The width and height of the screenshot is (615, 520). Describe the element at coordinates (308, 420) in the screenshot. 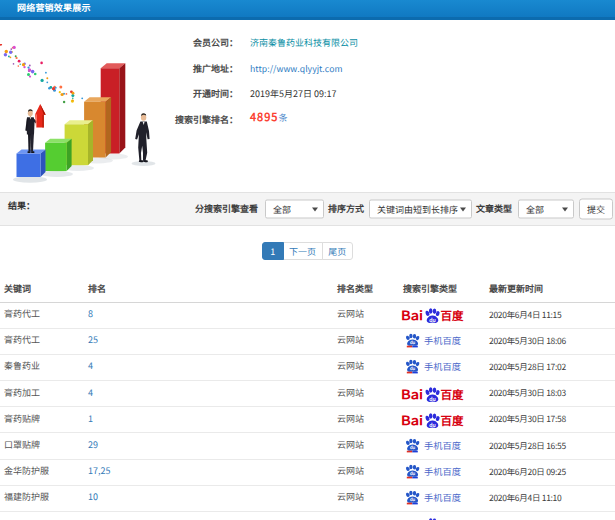

I see `table-row: 膏药贴牌1云网站Baidu百度2020年5月30日 17:58` at that location.